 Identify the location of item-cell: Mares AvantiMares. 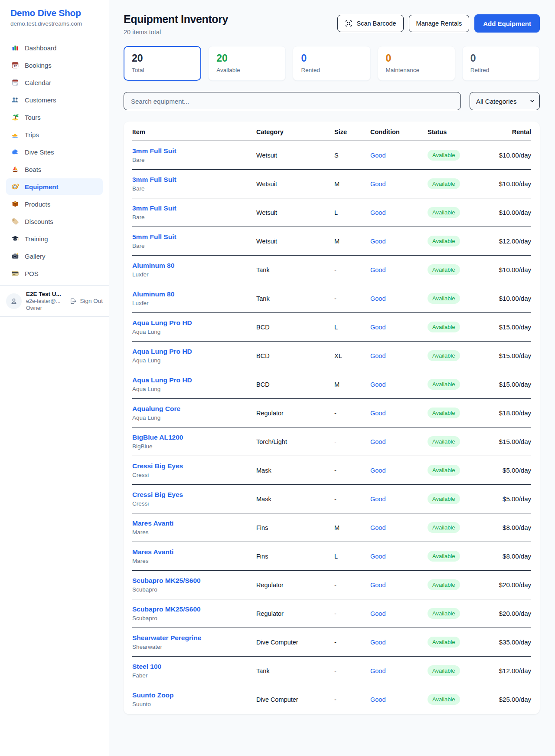
(194, 556).